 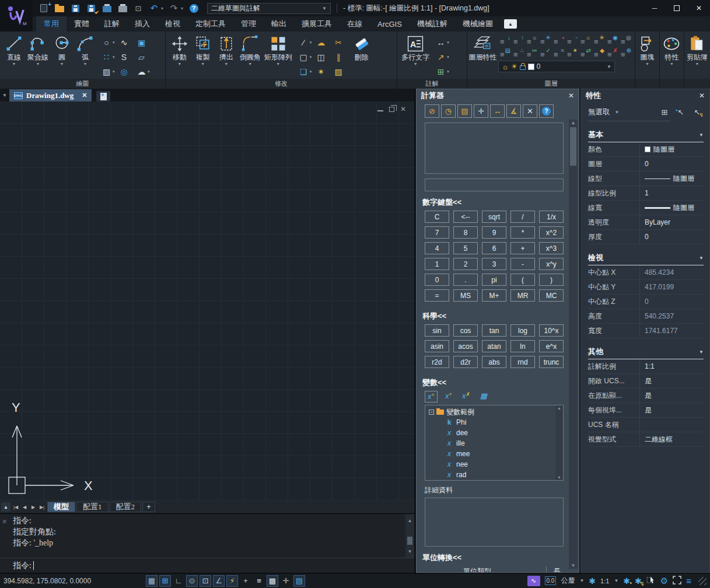 I want to click on calc-key: 1, so click(x=437, y=264).